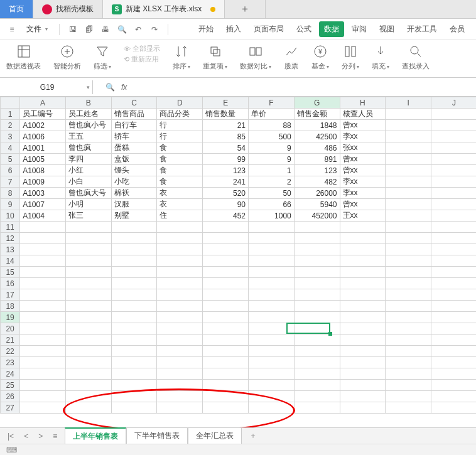  Describe the element at coordinates (316, 126) in the screenshot. I see `cell: 1848` at that location.